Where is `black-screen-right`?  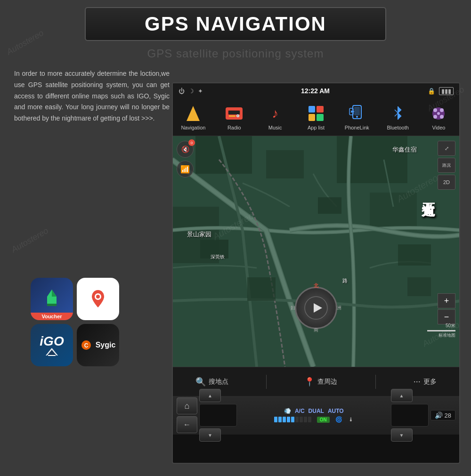
black-screen-right is located at coordinates (410, 415).